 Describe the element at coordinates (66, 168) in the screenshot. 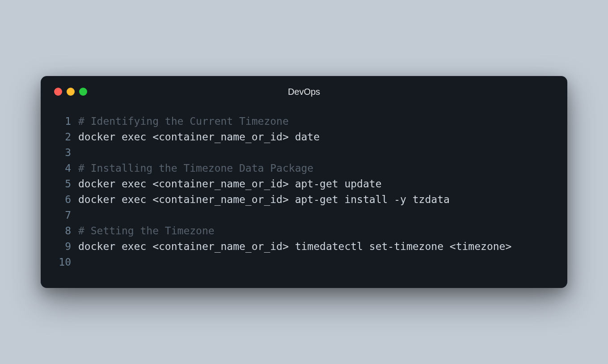

I see `line-number: 4` at that location.